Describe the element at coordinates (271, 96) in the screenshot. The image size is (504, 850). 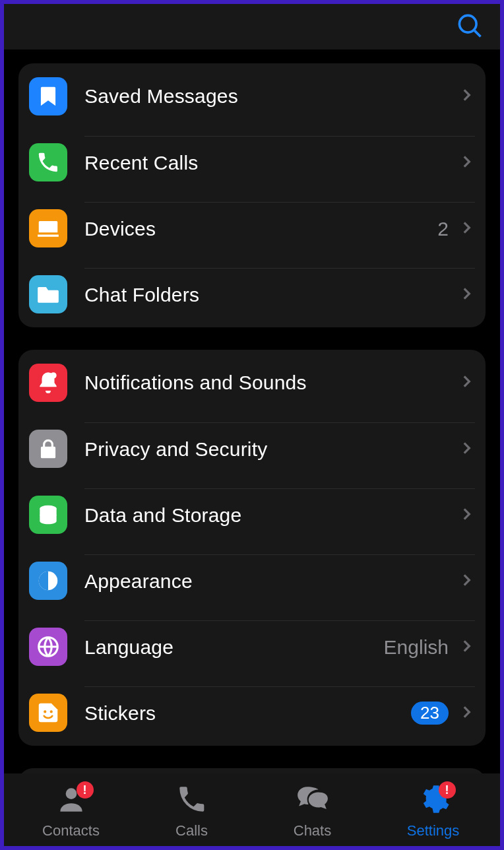
I see `row-label: Saved Messages` at that location.